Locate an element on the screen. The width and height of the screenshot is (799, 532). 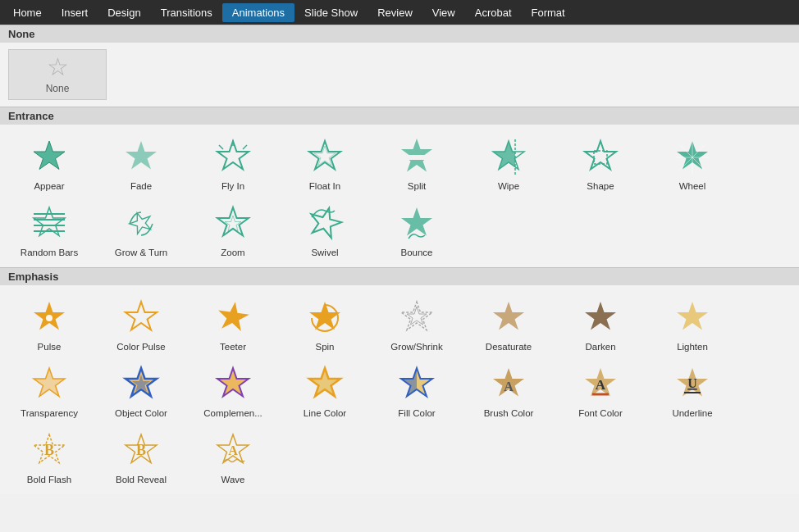
teeter-label: Teeter is located at coordinates (233, 348).